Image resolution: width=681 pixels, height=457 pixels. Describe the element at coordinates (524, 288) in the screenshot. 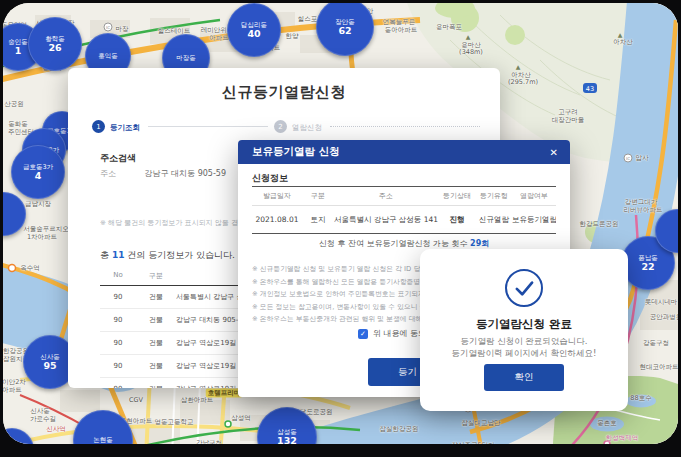

I see `check-icon` at that location.